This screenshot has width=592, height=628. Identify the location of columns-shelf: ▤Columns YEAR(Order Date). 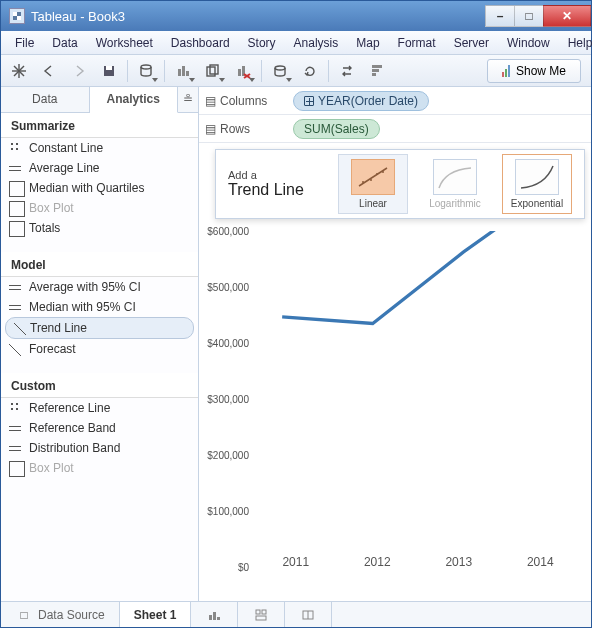
(395, 101).